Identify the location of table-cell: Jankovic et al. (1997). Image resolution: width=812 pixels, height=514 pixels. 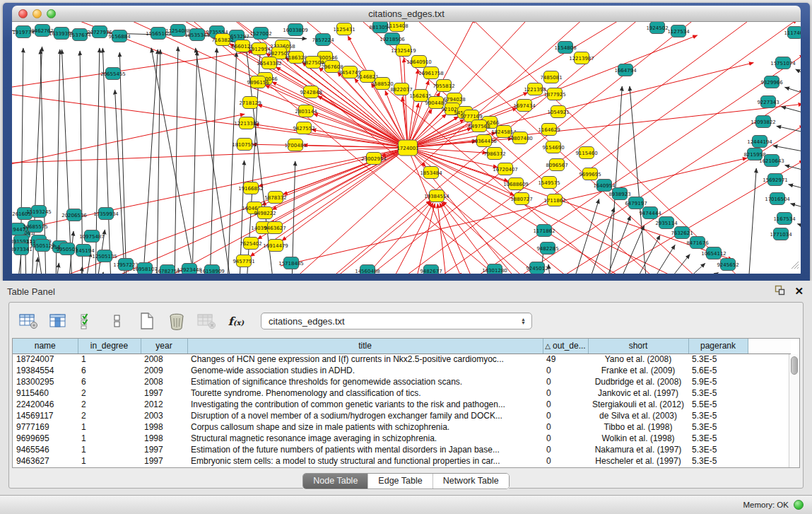
(638, 393).